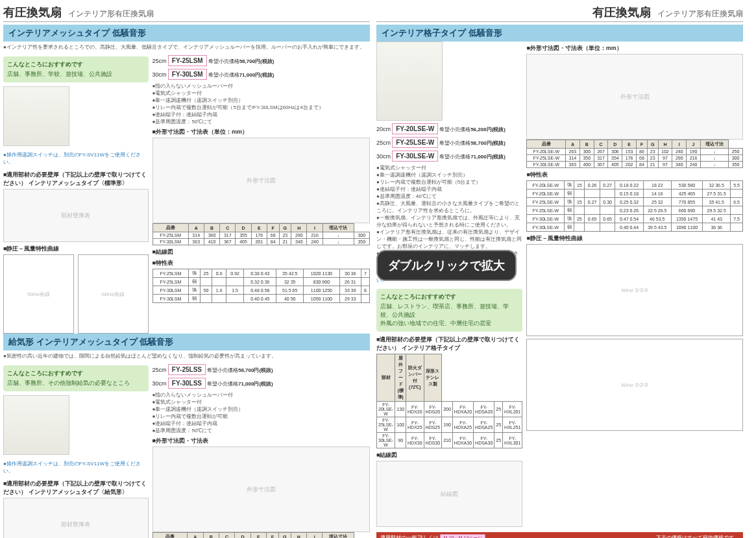 The width and height of the screenshot is (756, 538). Describe the element at coordinates (36, 116) in the screenshot. I see `product-image` at that location.